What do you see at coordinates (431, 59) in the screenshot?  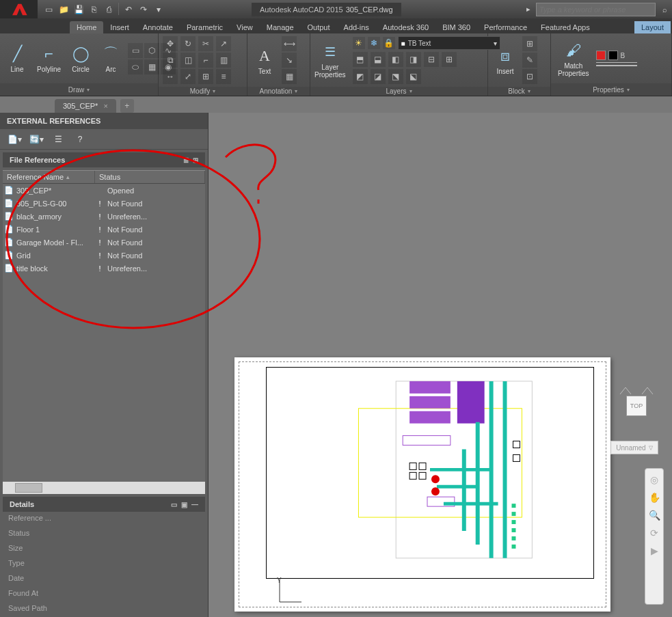 I see `layer-tool-icon: ⊟` at bounding box center [431, 59].